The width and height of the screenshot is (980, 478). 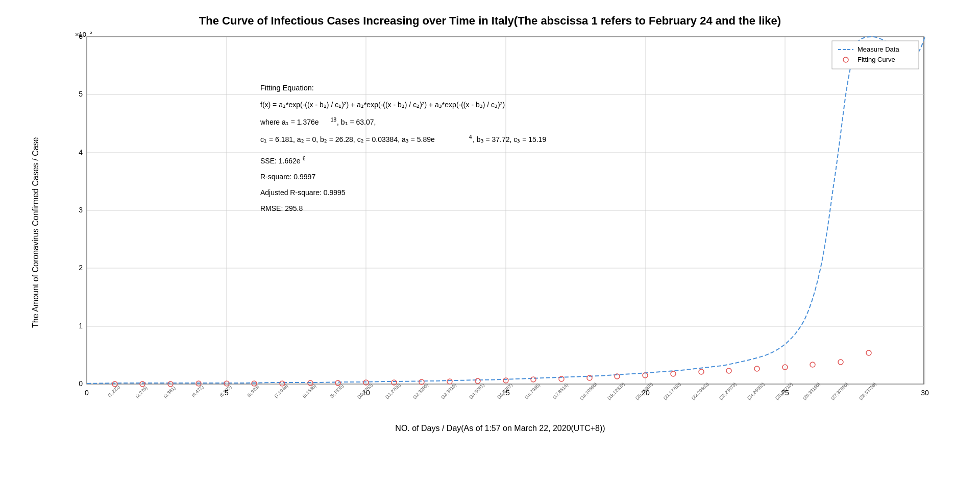 I want to click on svg-text: (19,12839), so click(x=616, y=391).